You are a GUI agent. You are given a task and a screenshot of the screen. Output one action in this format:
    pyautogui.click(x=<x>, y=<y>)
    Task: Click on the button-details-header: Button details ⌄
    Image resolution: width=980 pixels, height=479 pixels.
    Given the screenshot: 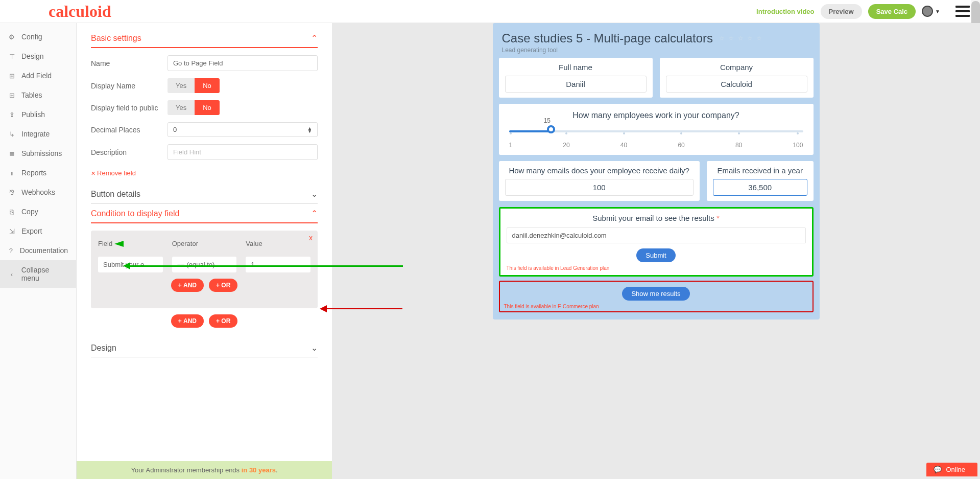 What is the action you would take?
    pyautogui.click(x=204, y=194)
    